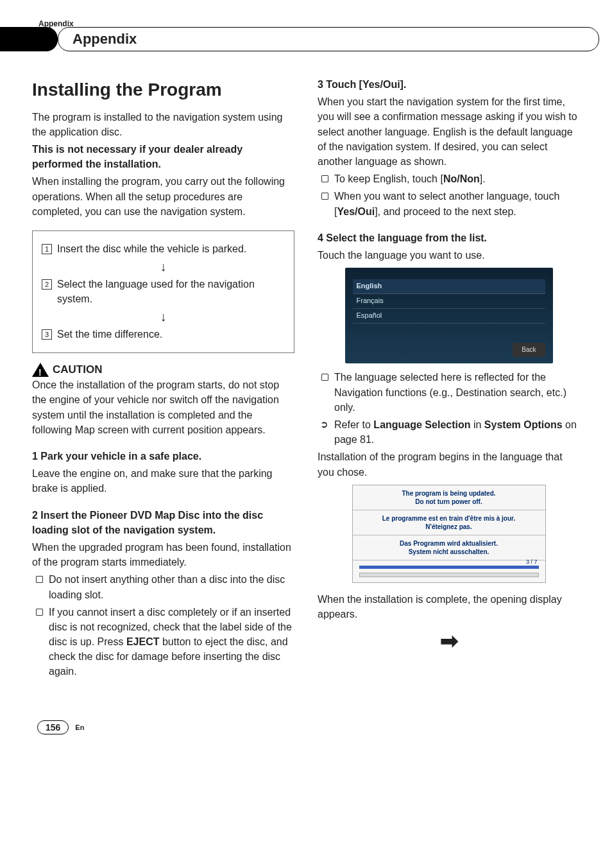  What do you see at coordinates (449, 85) in the screenshot?
I see `step3-heading: 3 Touch [Yes/Oui].` at bounding box center [449, 85].